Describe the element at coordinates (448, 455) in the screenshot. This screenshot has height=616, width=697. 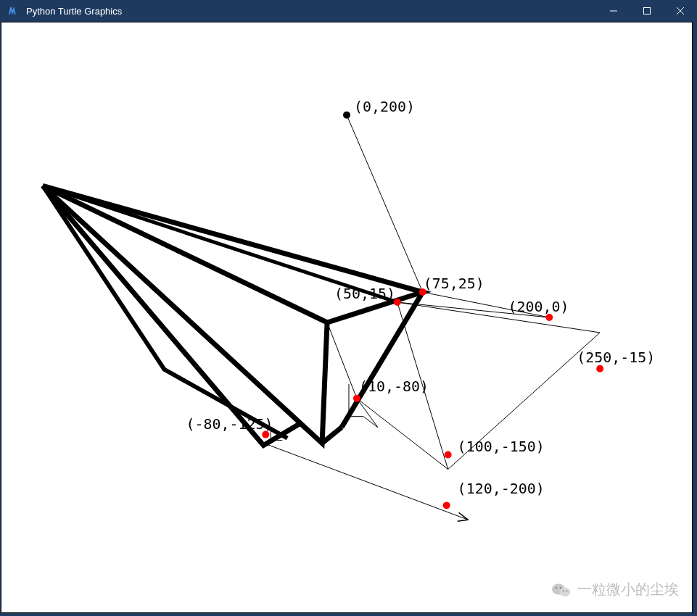
I see `dot-100-m150` at that location.